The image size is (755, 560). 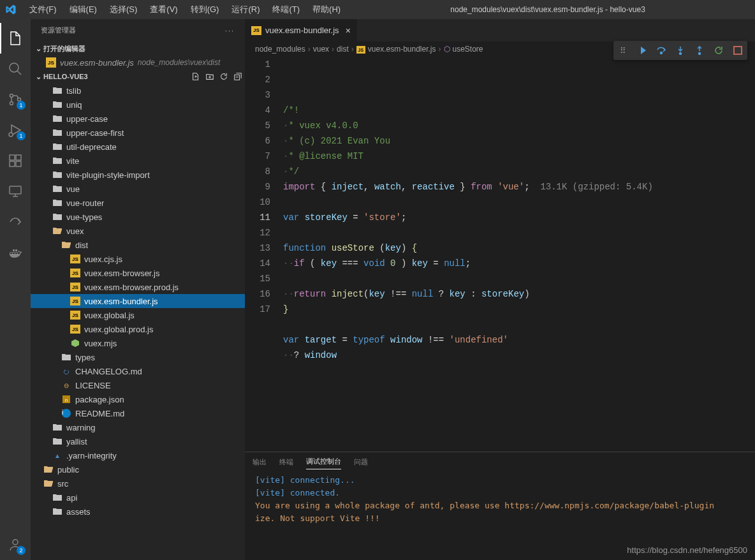 I want to click on step-out-icon, so click(x=700, y=50).